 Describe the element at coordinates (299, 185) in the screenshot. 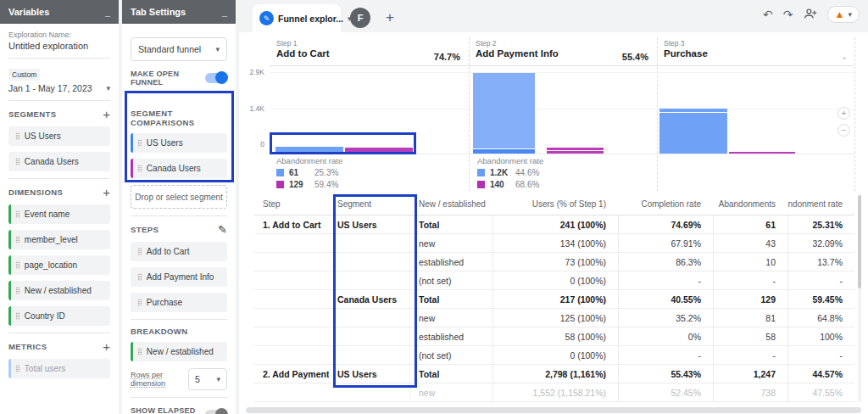

I see `legend-value: 129` at that location.